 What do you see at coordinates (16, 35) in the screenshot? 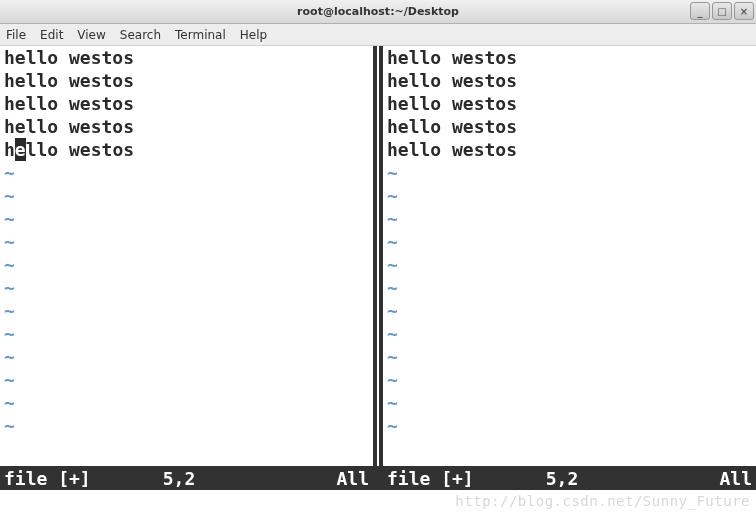
I see `menu-file: File` at bounding box center [16, 35].